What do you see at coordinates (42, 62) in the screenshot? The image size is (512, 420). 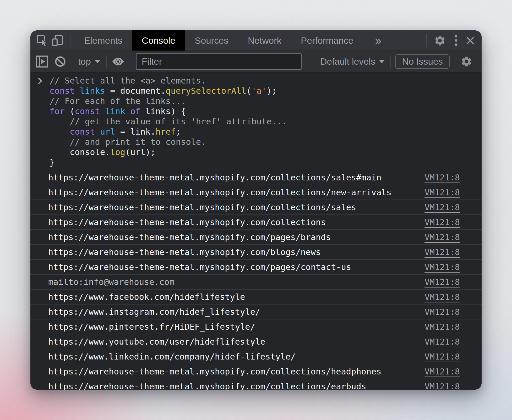 I see `console-sidebar-icon` at bounding box center [42, 62].